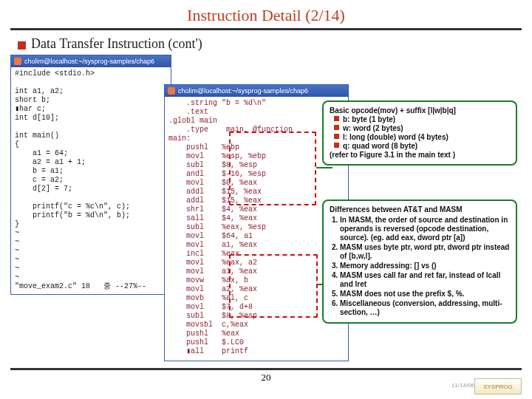  What do you see at coordinates (422, 133) in the screenshot?
I see `callout1-list: b: byte (1 byte) w: word (2 bytes) l: lo…` at bounding box center [422, 133].